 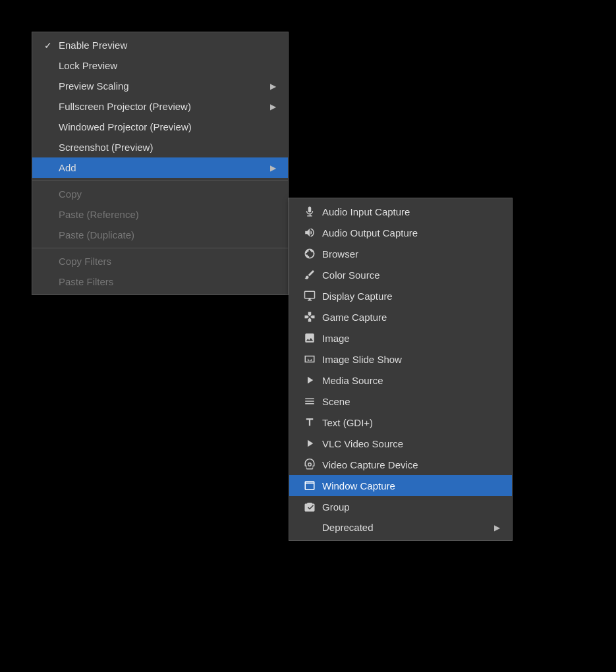 I want to click on label-copy: Copy, so click(x=70, y=194).